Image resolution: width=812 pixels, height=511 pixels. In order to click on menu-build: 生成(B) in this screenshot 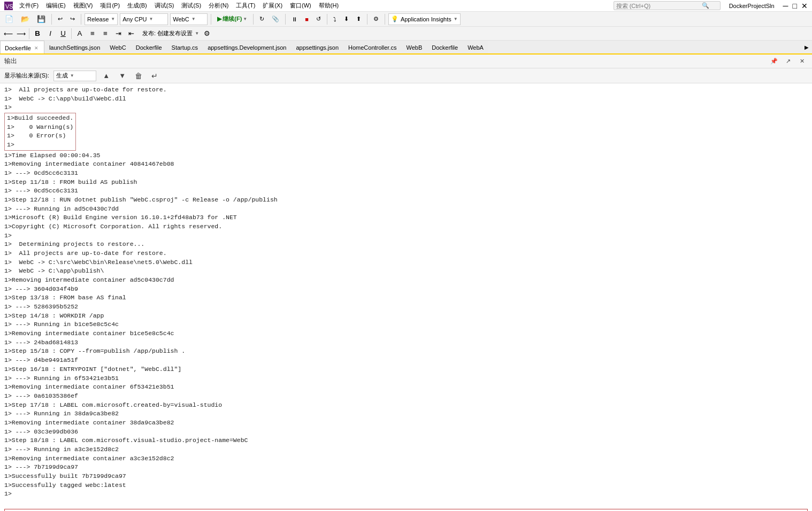, I will do `click(137, 5)`.